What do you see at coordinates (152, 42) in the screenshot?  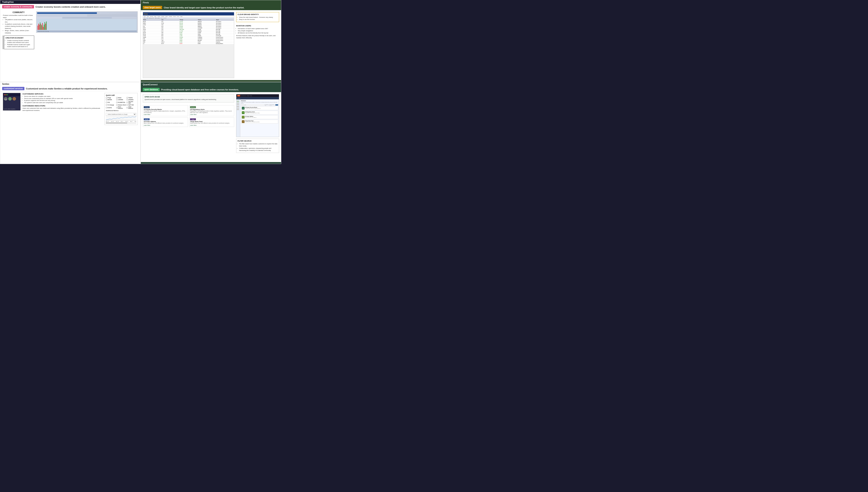 I see `table-cell: SHE` at bounding box center [152, 42].